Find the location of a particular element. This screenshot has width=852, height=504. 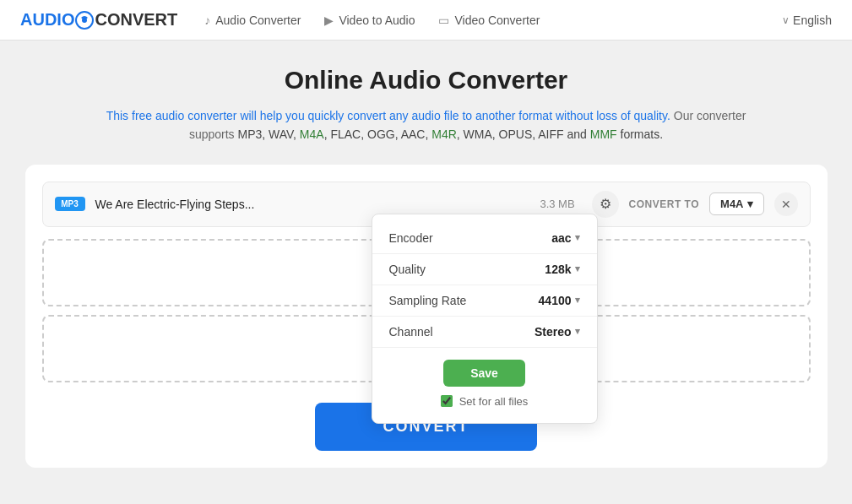

file-size: 3.3 MB is located at coordinates (557, 204).